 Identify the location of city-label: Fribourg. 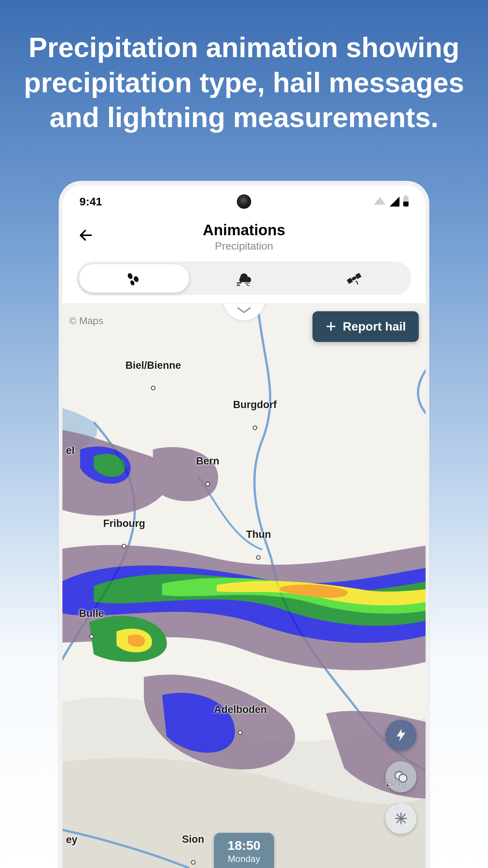
(124, 523).